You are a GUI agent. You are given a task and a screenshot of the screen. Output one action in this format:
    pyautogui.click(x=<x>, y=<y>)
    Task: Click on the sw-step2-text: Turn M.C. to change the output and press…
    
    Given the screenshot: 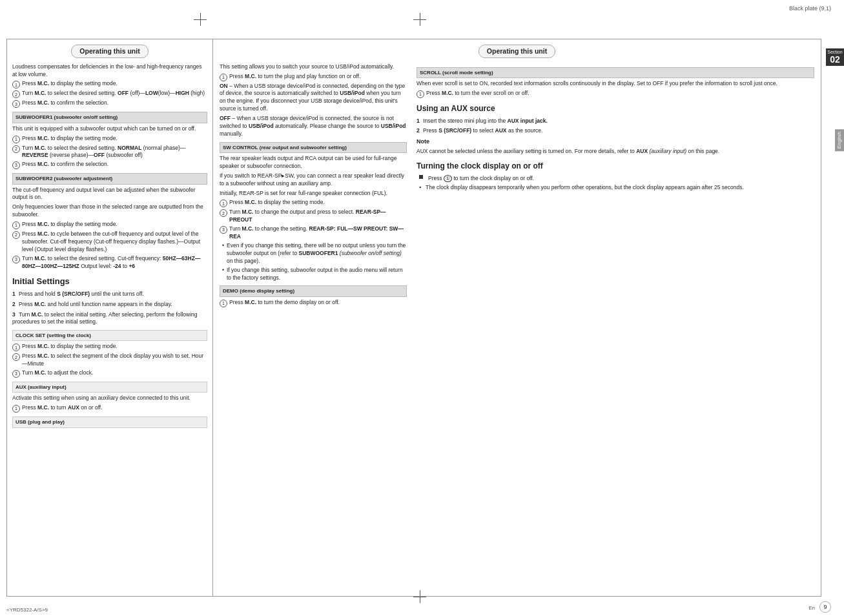 What is the action you would take?
    pyautogui.click(x=318, y=216)
    